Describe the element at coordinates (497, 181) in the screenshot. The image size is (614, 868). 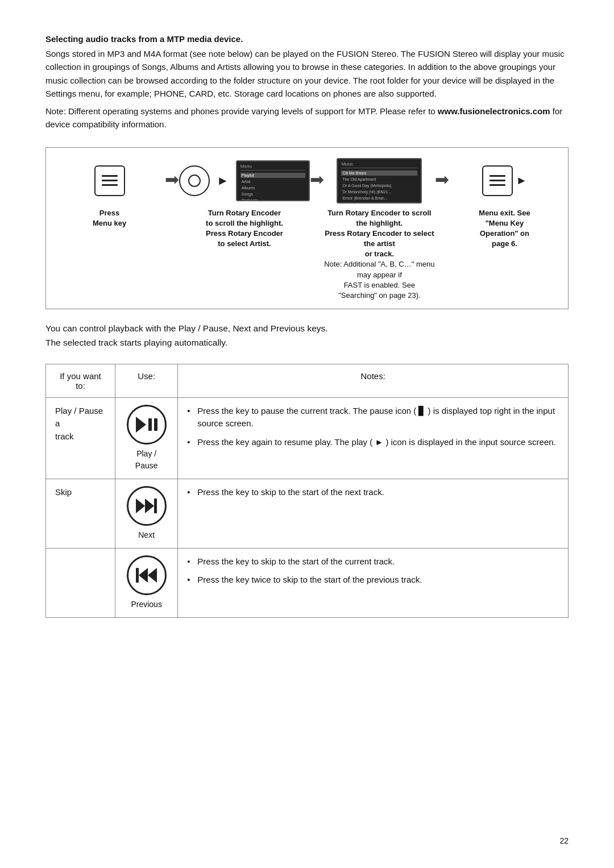
I see `menu-exit-lines` at that location.